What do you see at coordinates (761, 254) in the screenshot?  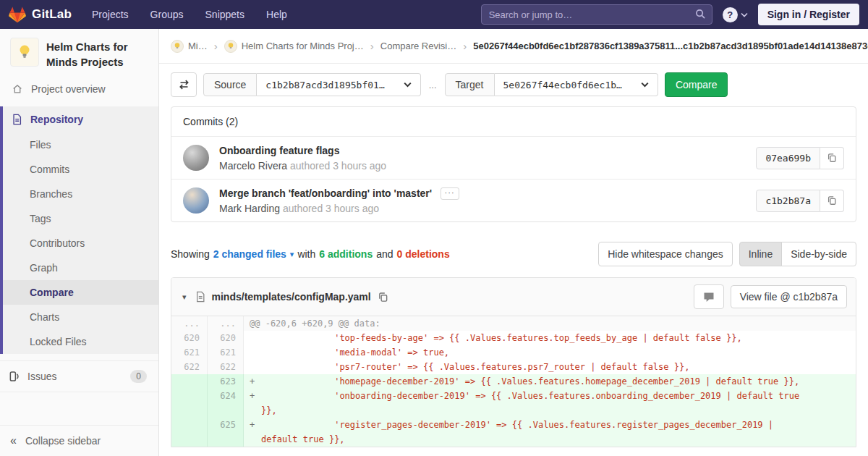 I see `inline-view-button: Inline` at bounding box center [761, 254].